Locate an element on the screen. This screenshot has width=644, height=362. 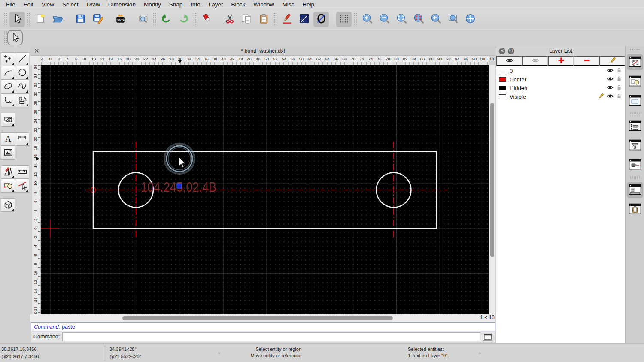
modify-layer-button is located at coordinates (612, 61).